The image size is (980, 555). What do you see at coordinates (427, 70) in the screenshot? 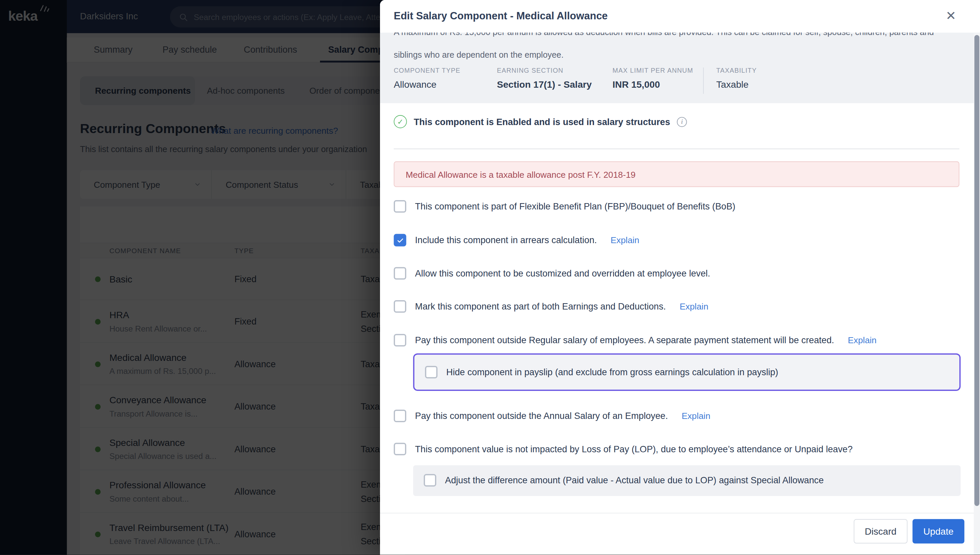
I see `component-type-label: COMPONENT TYPE` at bounding box center [427, 70].